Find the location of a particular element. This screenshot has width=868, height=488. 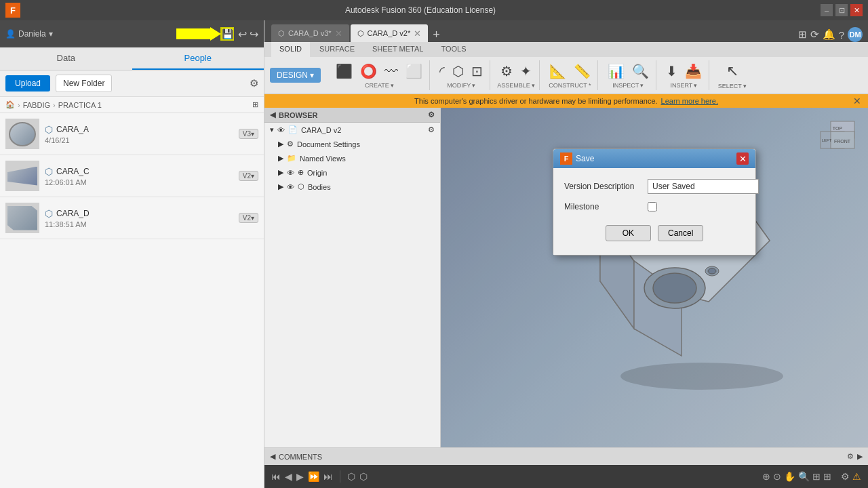

playback-fast-forward-icon: ⏩ is located at coordinates (313, 476).